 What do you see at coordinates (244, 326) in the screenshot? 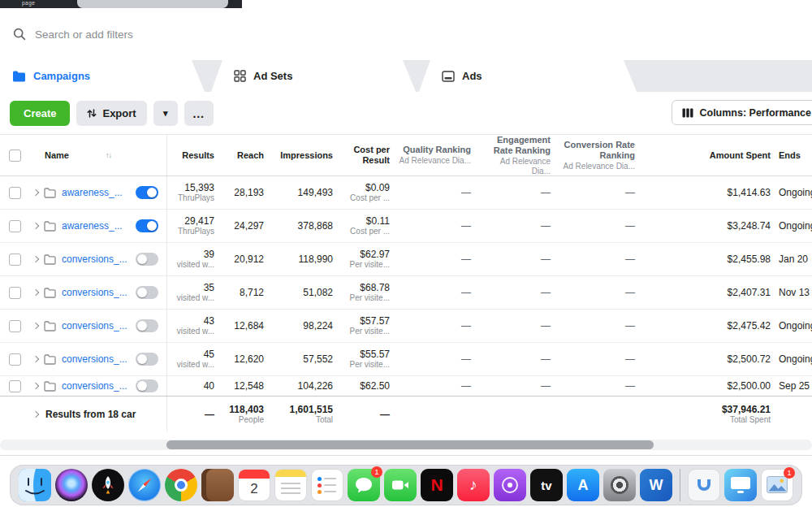
I see `cell-reach: 12,684` at bounding box center [244, 326].